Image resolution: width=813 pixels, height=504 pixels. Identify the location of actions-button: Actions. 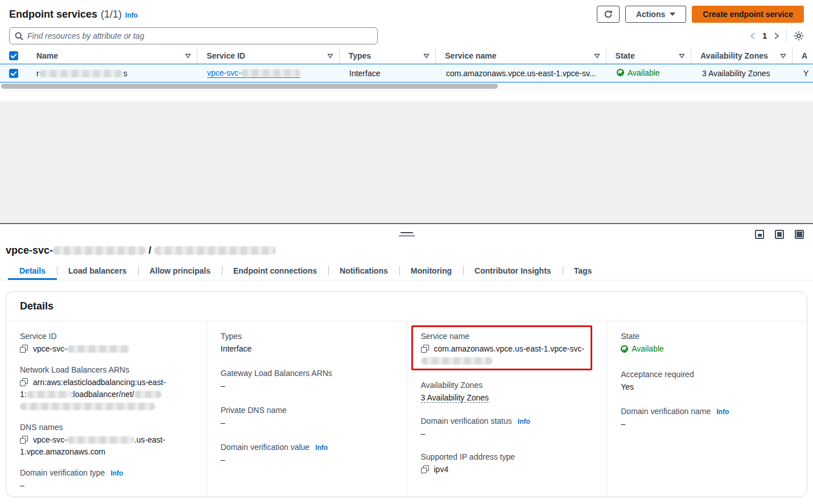
(655, 14).